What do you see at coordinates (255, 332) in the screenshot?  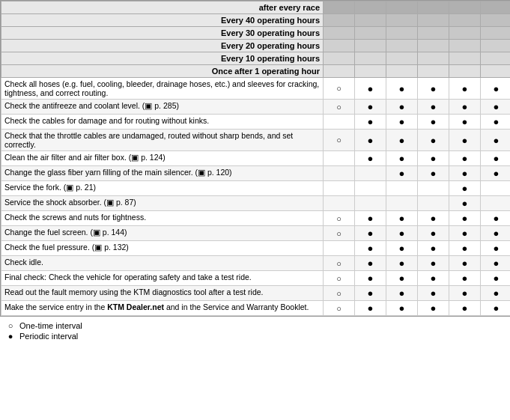 I see `legend: ○ One-time interval ● Periodic interval` at bounding box center [255, 332].